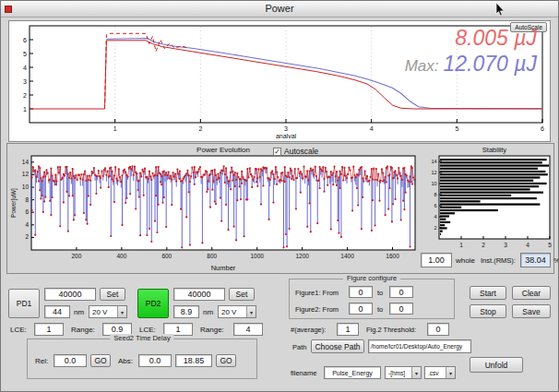 The height and width of the screenshot is (392, 559). I want to click on save-button: Save, so click(531, 312).